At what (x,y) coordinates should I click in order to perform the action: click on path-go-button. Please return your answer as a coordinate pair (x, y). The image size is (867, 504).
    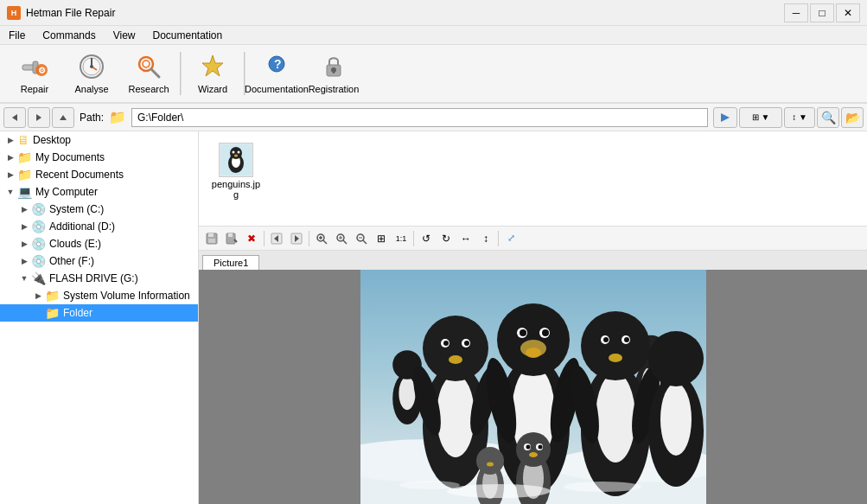
    Looking at the image, I should click on (725, 118).